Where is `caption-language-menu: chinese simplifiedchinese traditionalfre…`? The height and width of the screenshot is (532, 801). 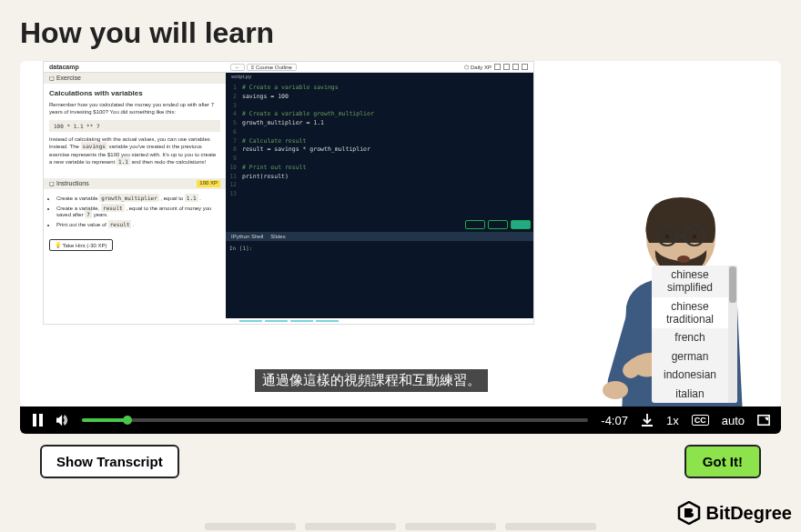 caption-language-menu: chinese simplifiedchinese traditionalfre… is located at coordinates (695, 335).